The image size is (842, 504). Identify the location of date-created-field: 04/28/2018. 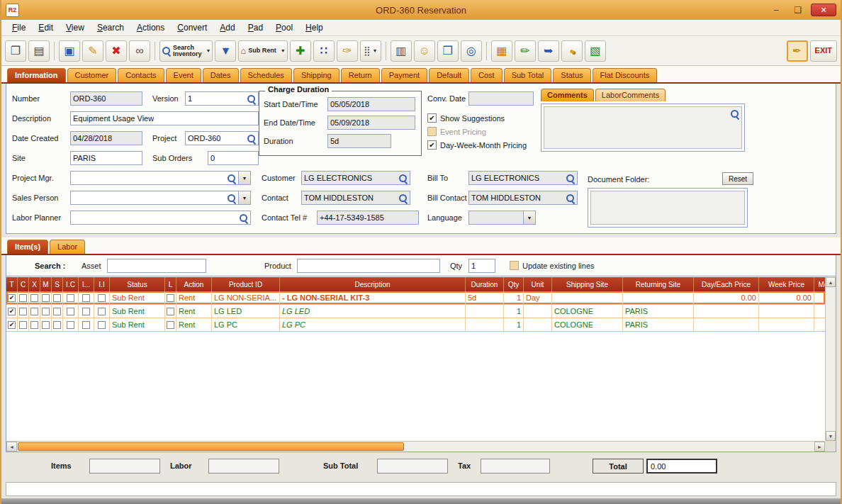
(106, 138).